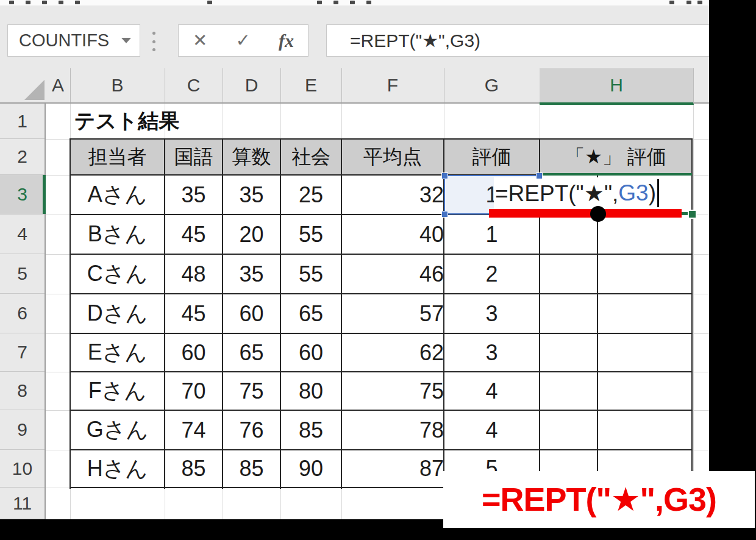 The image size is (756, 540). I want to click on table-cell: Cさん, so click(117, 274).